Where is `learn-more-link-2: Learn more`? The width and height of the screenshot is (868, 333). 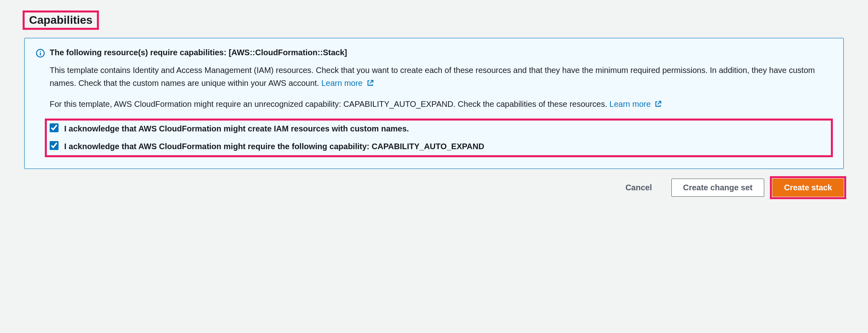
learn-more-link-2: Learn more is located at coordinates (636, 104).